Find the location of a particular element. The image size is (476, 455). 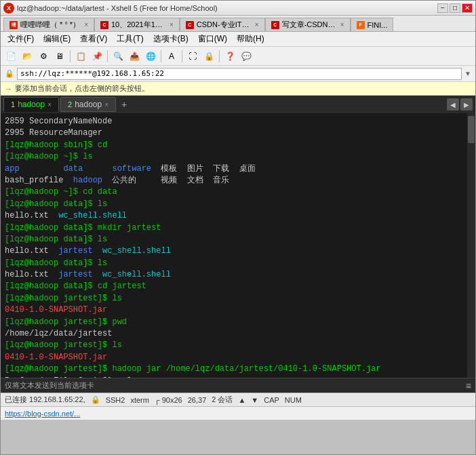

browser-tab-fin: F FINI... is located at coordinates (372, 24).